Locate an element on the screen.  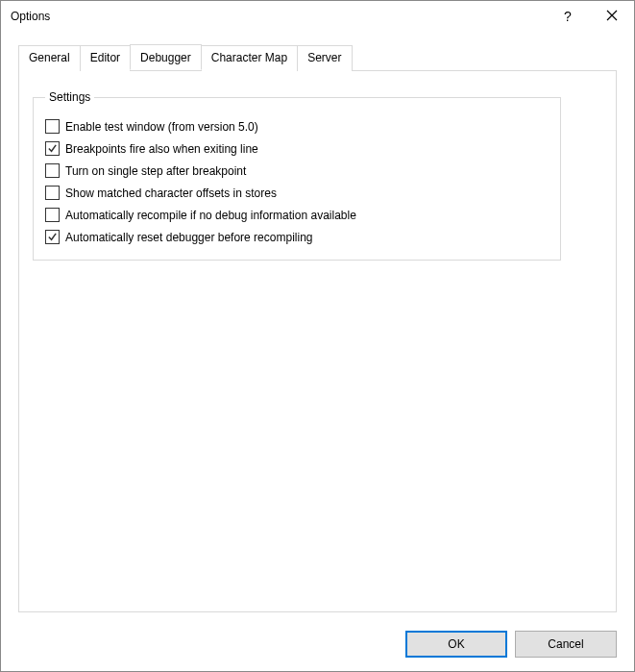
setting-enable-test-window: Enable test window (from version 5.0) is located at coordinates (297, 127).